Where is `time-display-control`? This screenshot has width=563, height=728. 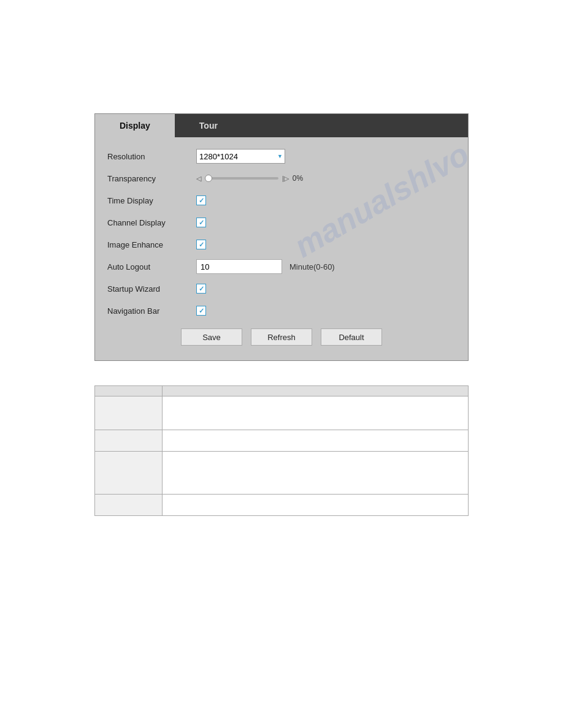 time-display-control is located at coordinates (201, 200).